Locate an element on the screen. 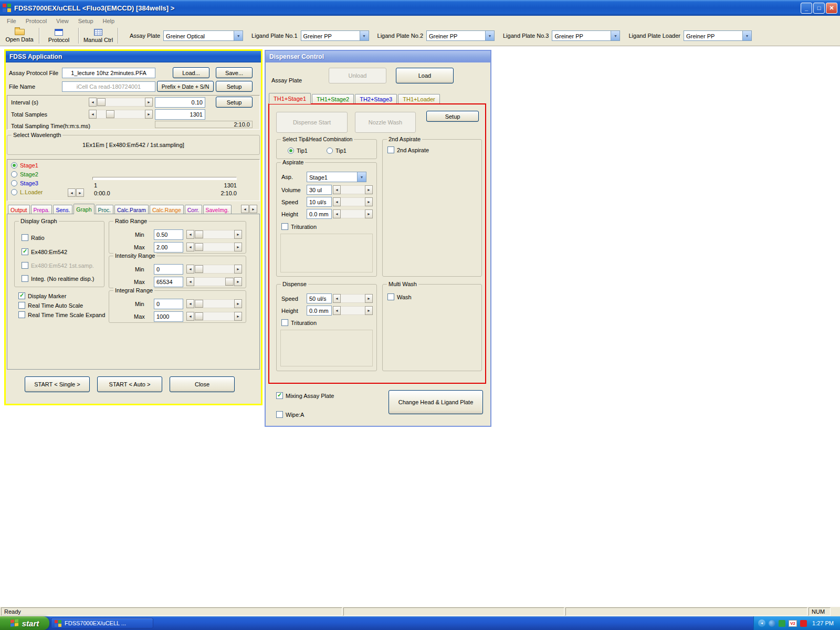 Image resolution: width=840 pixels, height=630 pixels. total-samples-scrollbar: ◄ ► is located at coordinates (121, 114).